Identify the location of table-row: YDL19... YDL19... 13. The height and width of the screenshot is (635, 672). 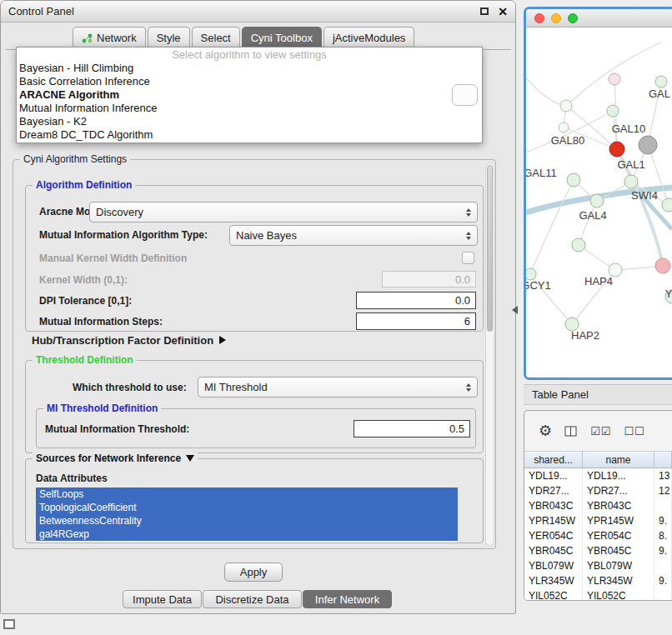
(599, 476).